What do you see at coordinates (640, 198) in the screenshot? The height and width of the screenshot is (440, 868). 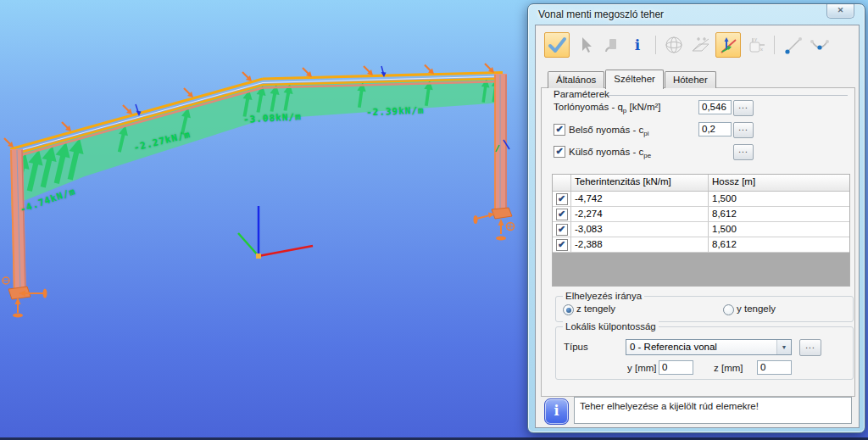 I see `intensity-cell: -4,742` at bounding box center [640, 198].